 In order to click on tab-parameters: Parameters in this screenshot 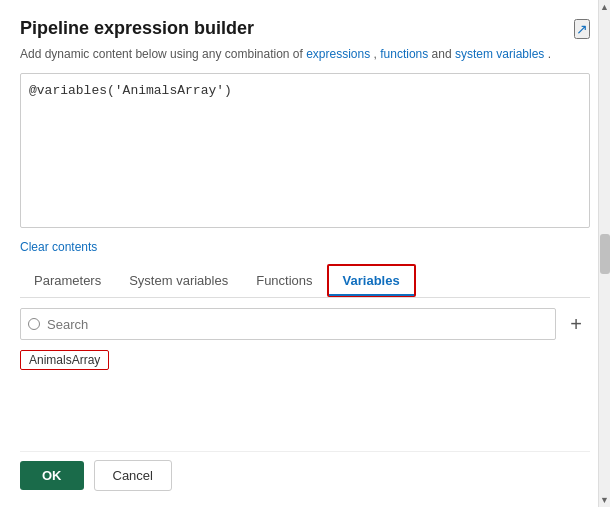, I will do `click(68, 280)`.